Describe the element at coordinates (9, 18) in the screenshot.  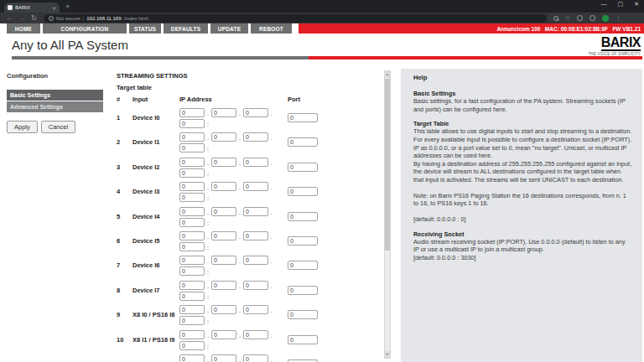
I see `back-icon: ←` at that location.